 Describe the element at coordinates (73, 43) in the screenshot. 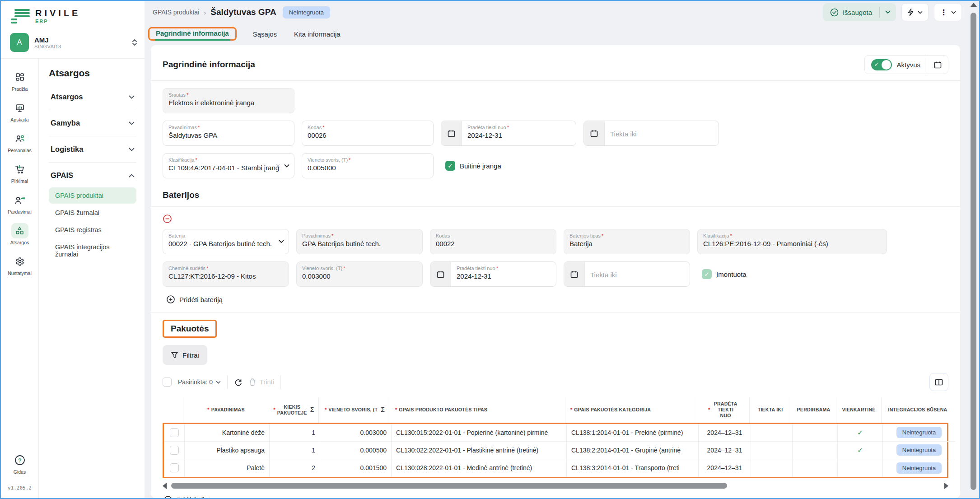

I see `user-switcher: A AMJ SINGVAI13` at that location.